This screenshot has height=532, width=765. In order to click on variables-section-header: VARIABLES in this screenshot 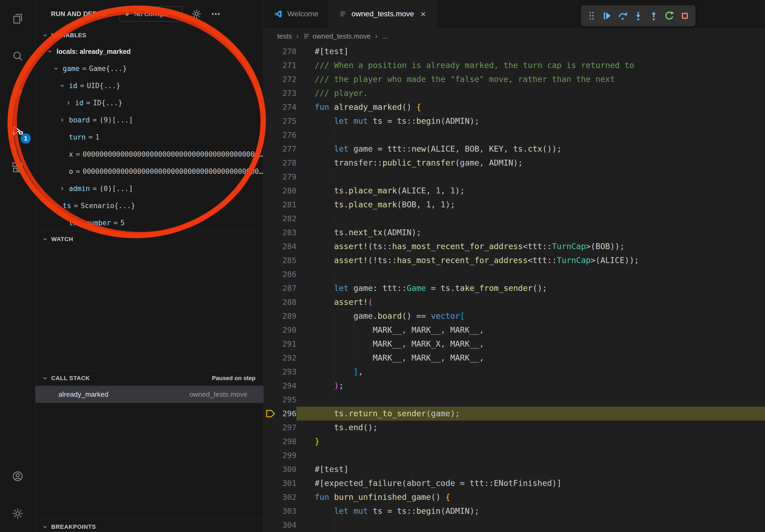, I will do `click(149, 35)`.